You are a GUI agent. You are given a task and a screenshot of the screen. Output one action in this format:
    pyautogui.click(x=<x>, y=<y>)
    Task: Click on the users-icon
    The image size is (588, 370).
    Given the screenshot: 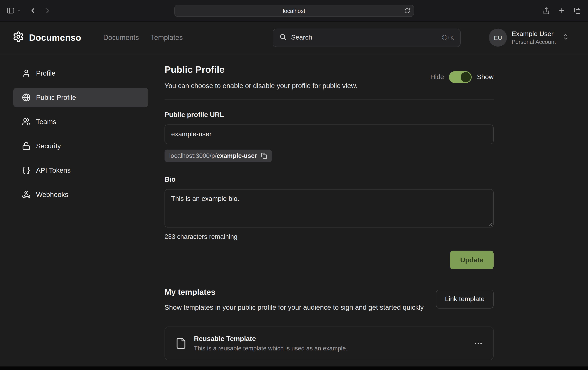 What is the action you would take?
    pyautogui.click(x=26, y=122)
    